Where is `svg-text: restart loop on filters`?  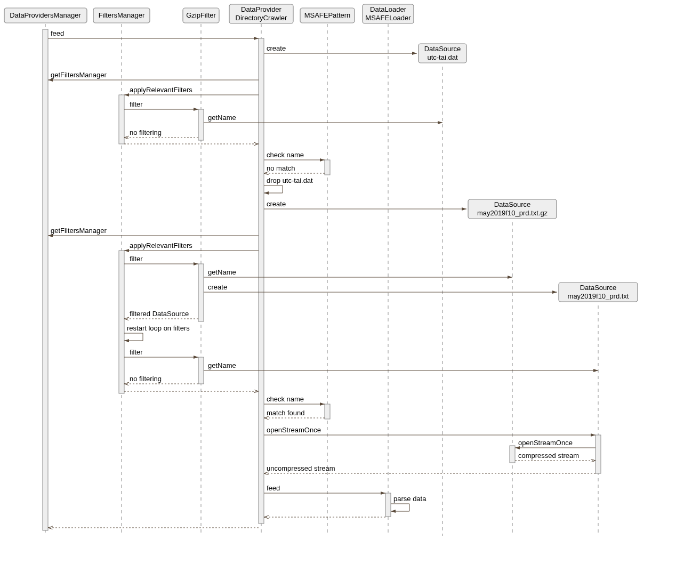 svg-text: restart loop on filters is located at coordinates (158, 328).